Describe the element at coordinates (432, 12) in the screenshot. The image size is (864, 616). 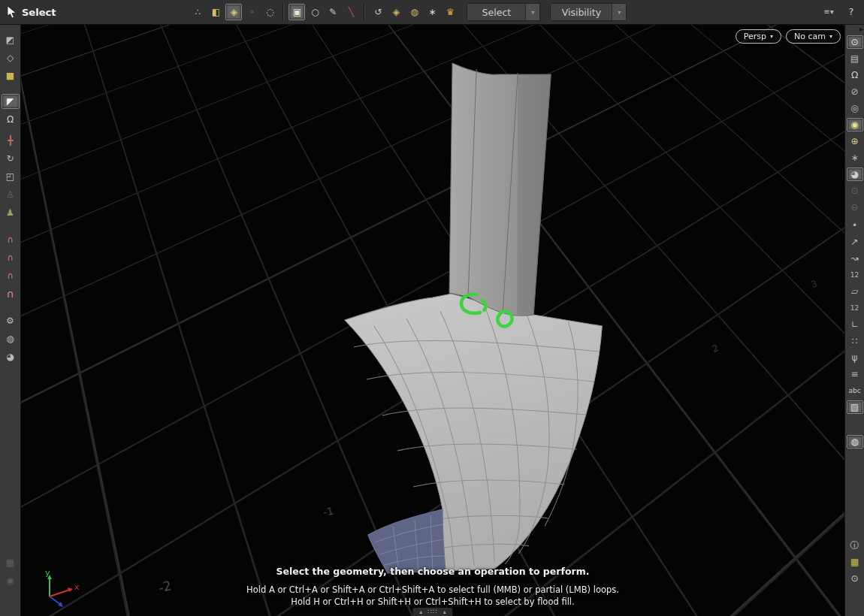
I see `viewport-toolbar: Select ∴◧◈◦◌ ▣○✎╲ ↺◈◍∗♛ Select ▾ Visibil…` at that location.